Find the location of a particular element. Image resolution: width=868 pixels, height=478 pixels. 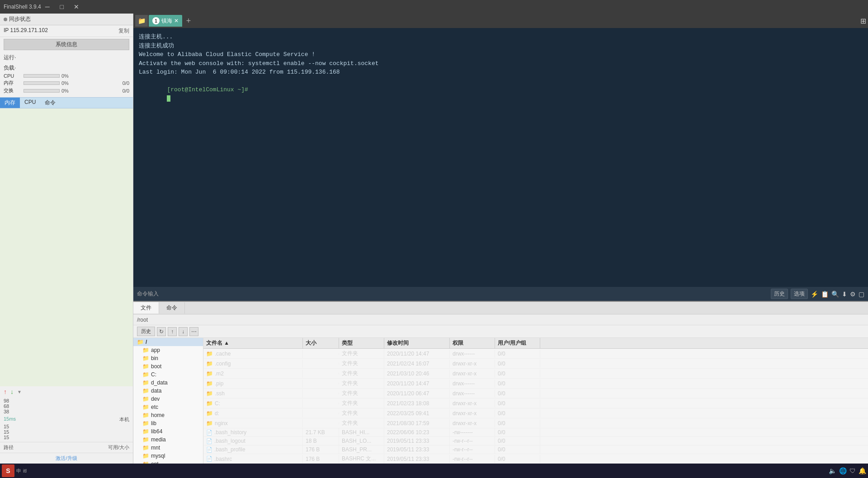

tree-item-opt: 📁 opt is located at coordinates (171, 462).